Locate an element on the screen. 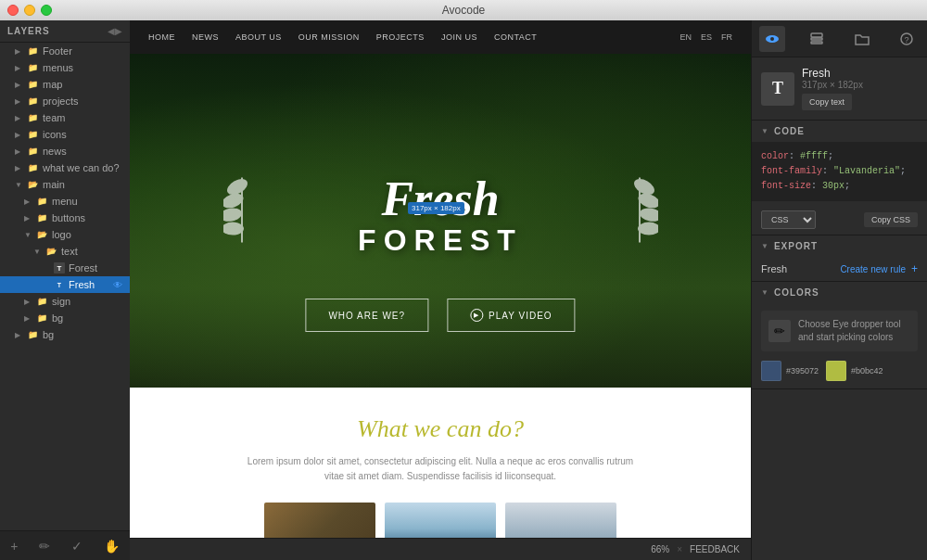  layer-bg-inner: ▶ 📁 bg is located at coordinates (65, 318).